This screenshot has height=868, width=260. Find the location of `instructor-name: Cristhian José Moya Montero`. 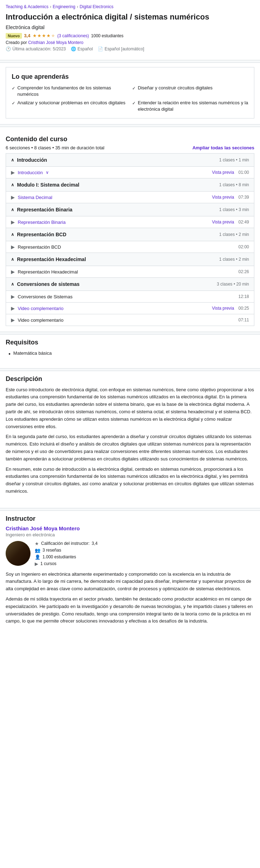

instructor-name: Cristhian José Moya Montero is located at coordinates (130, 529).